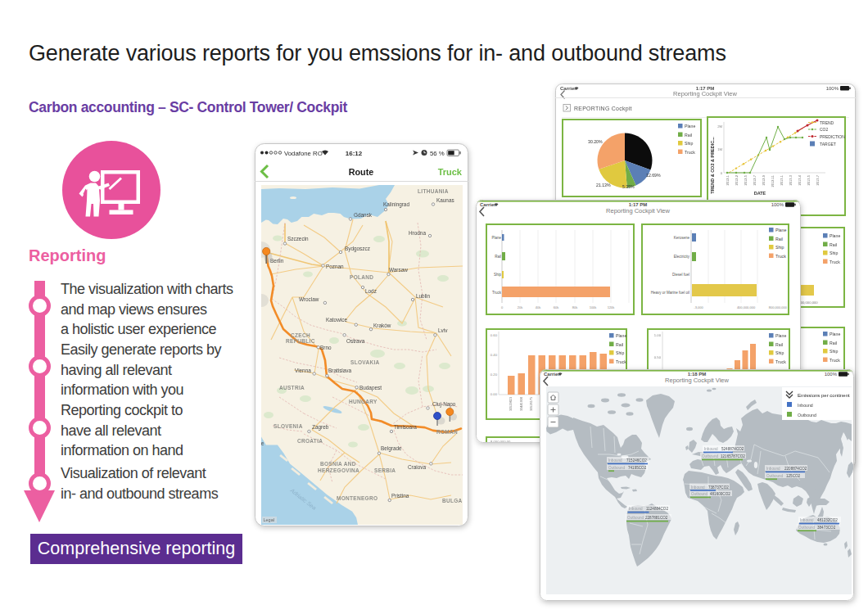 The image size is (868, 614). Describe the element at coordinates (720, 149) in the screenshot. I see `svg-text: 1M` at that location.